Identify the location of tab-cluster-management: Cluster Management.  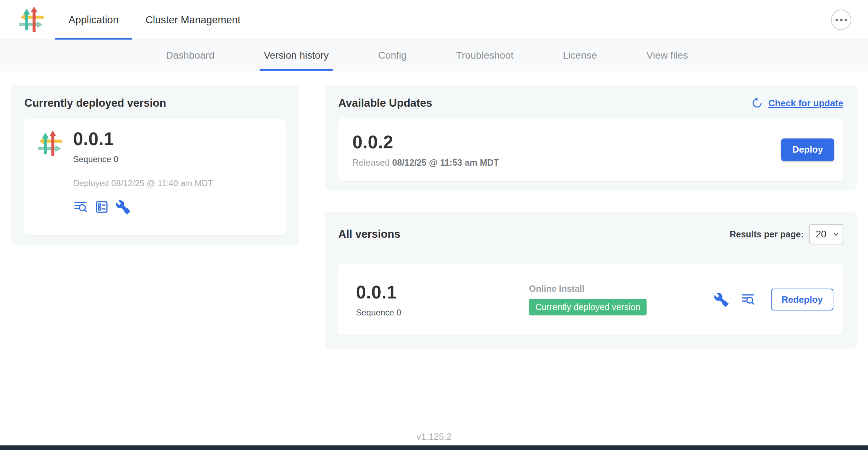
(193, 20).